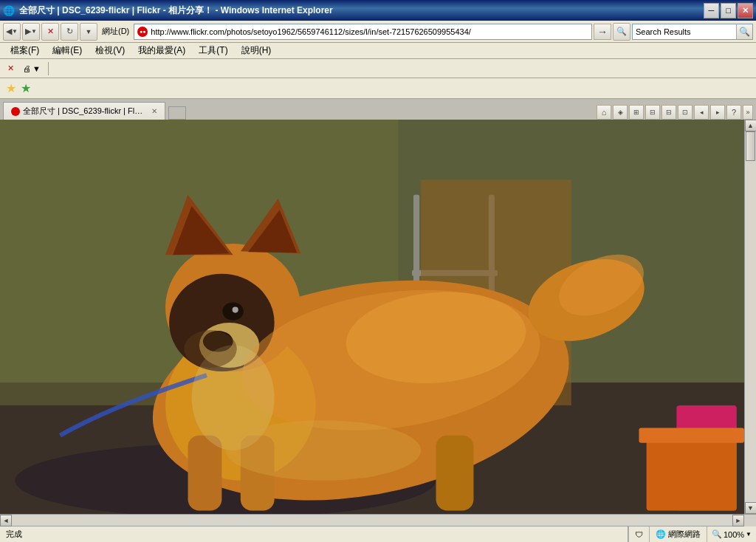 The width and height of the screenshot is (756, 542). I want to click on toolbar-separator, so click(49, 69).